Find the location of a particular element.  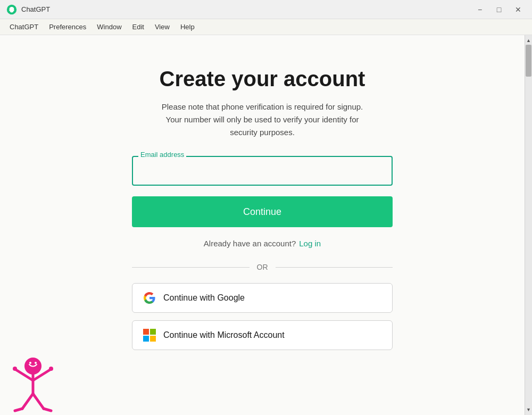

microsoft-button-label: Continue with Microsoft Account is located at coordinates (224, 335).